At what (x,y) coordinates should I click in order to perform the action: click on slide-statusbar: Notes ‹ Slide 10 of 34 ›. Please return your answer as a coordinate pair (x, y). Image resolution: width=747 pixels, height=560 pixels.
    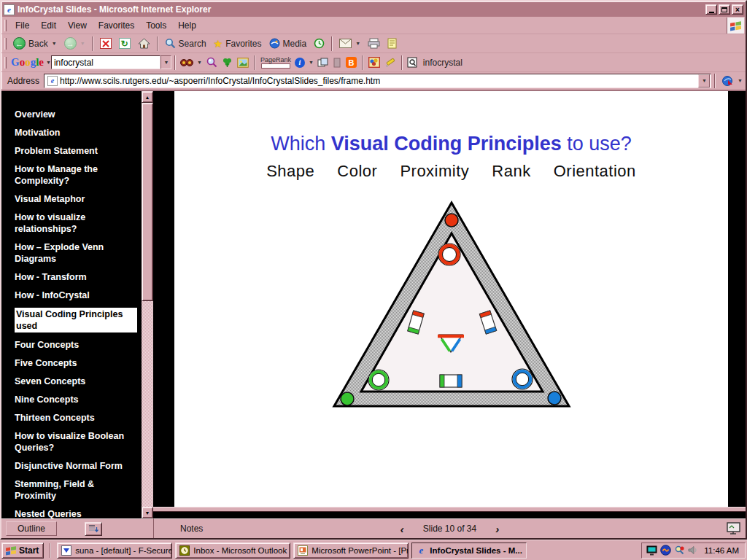
    Looking at the image, I should click on (449, 528).